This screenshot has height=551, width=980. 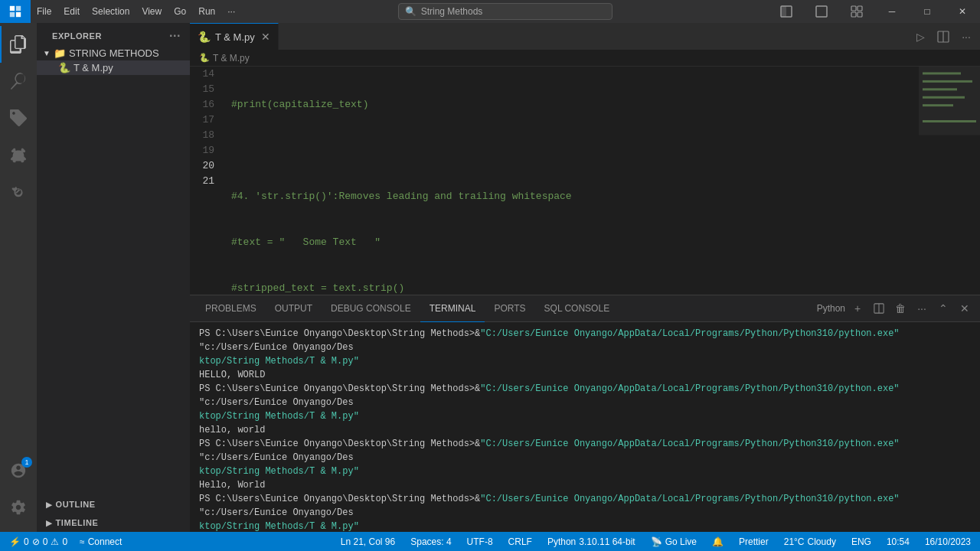 I want to click on remote-icon: ⚡, so click(x=15, y=542).